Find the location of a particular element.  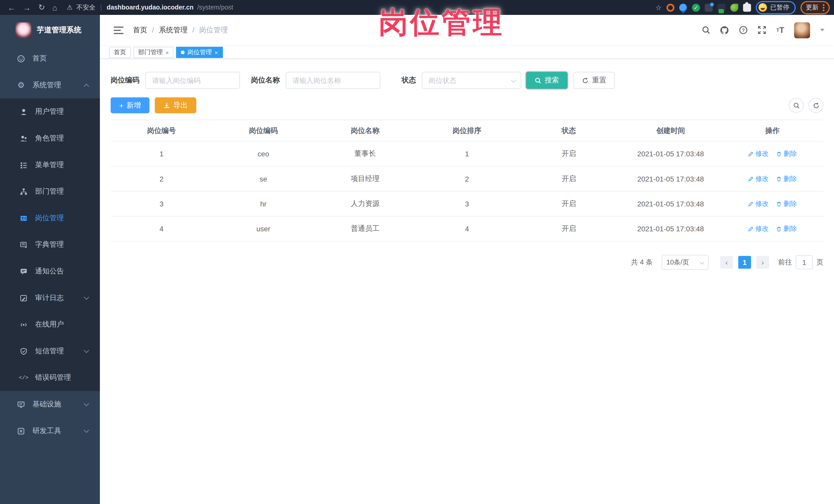

tab-label: 部门管理 is located at coordinates (151, 52).